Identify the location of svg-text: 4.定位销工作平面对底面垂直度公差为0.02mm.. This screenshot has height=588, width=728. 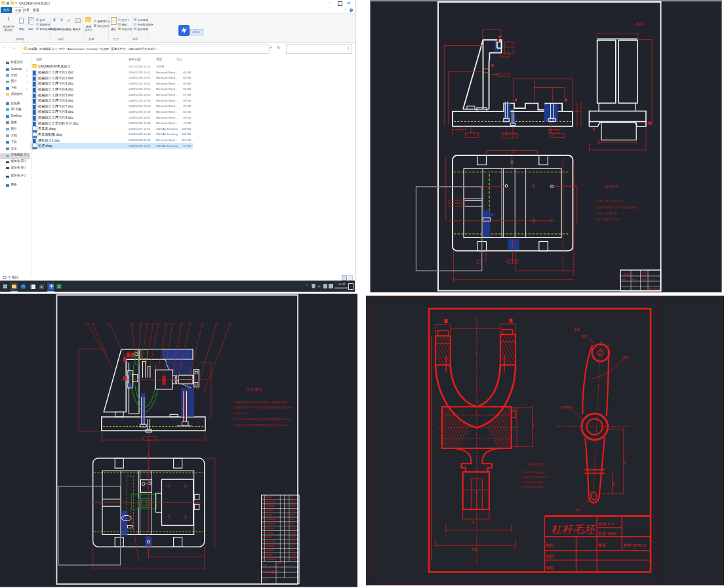
(261, 425).